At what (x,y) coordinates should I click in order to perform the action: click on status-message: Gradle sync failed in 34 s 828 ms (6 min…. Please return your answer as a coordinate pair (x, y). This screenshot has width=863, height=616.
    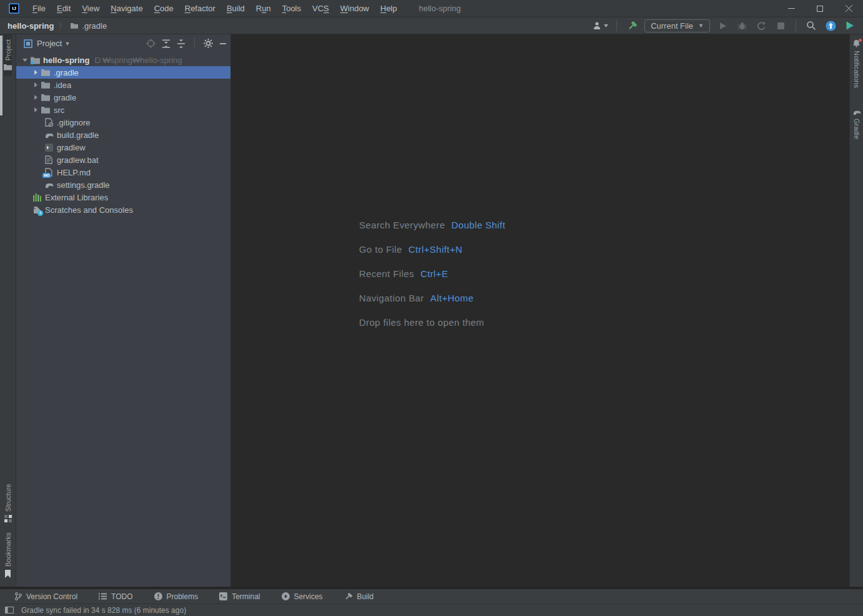
    Looking at the image, I should click on (104, 610).